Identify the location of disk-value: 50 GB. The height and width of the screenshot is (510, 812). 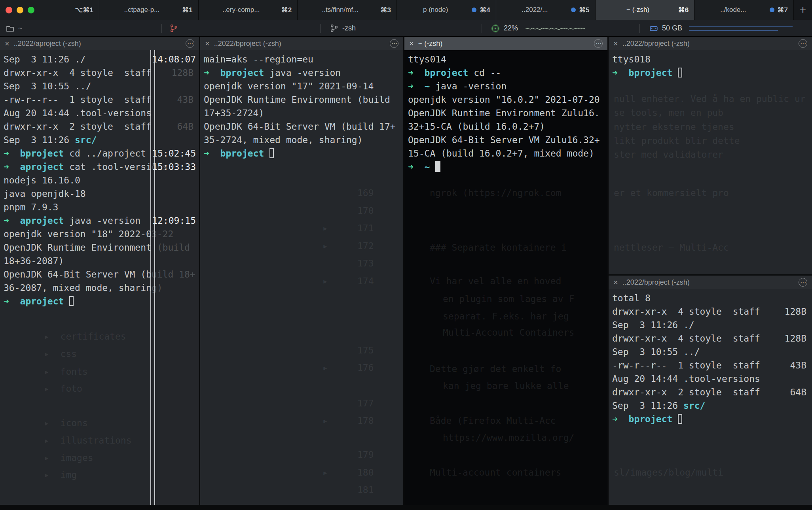
(672, 28).